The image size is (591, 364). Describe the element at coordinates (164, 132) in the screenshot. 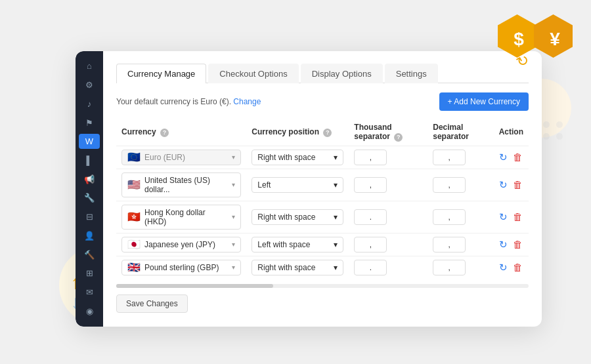

I see `help-icon-currency: ?` at that location.